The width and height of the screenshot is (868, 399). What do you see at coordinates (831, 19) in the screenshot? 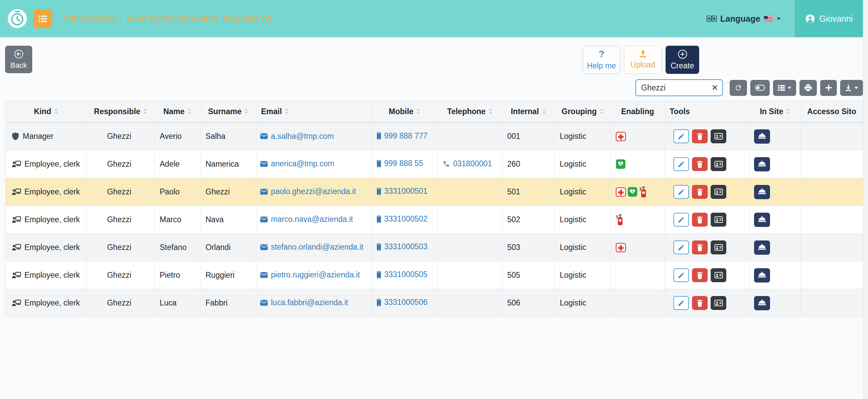
I see `user-menu: Giovanni` at bounding box center [831, 19].